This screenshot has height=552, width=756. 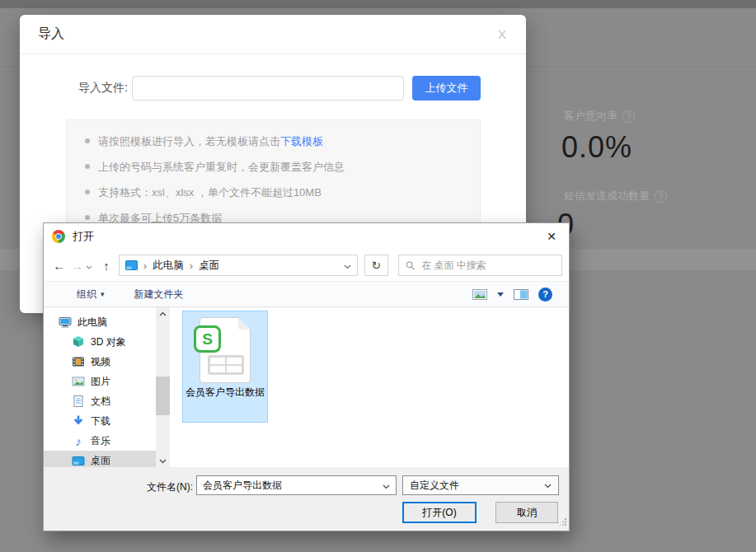 What do you see at coordinates (226, 365) in the screenshot?
I see `table-grid-icon` at bounding box center [226, 365].